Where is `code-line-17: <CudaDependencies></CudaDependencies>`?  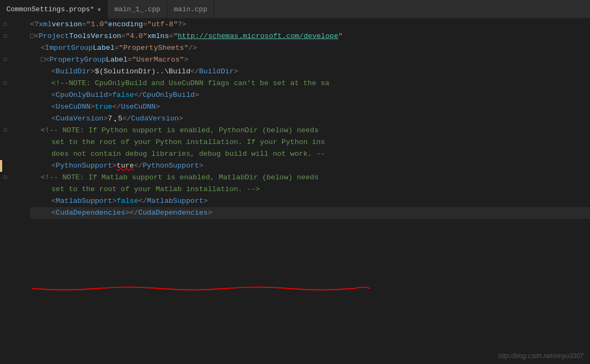
code-line-17: <CudaDependencies></CudaDependencies> is located at coordinates (310, 213).